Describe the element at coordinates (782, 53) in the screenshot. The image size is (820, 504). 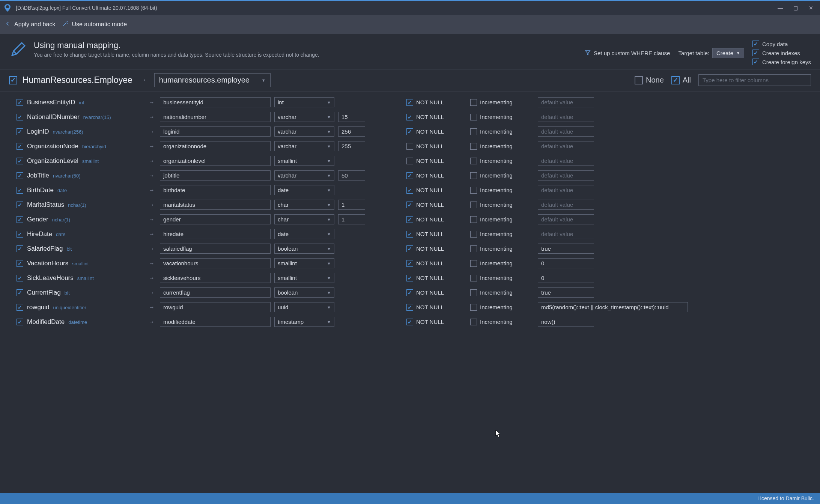
I see `create-indexes-checkbox: Create indexes` at that location.